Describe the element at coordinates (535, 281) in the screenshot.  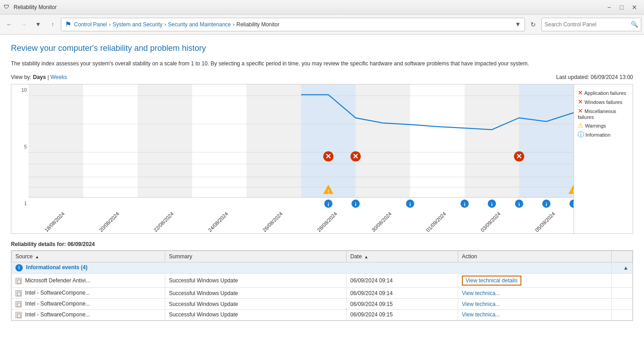
I see `cell-action: View technical details` at that location.